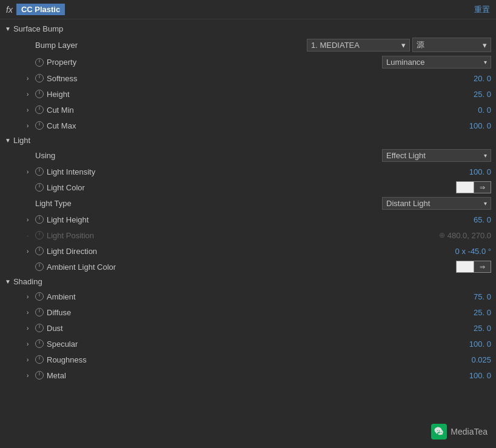 The image size is (496, 448). I want to click on value-cut-max: 100. 0, so click(480, 126).